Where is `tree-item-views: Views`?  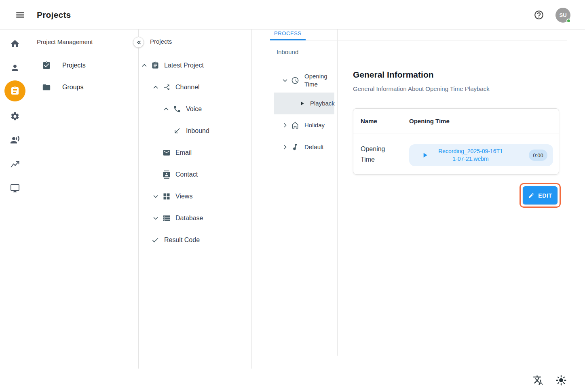 tree-item-views: Views is located at coordinates (195, 196).